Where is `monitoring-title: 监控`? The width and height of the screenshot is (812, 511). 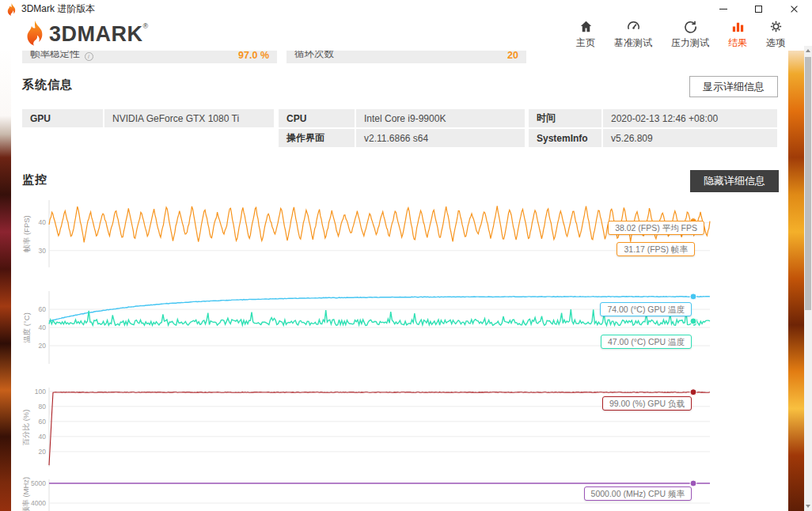
monitoring-title: 监控 is located at coordinates (35, 180).